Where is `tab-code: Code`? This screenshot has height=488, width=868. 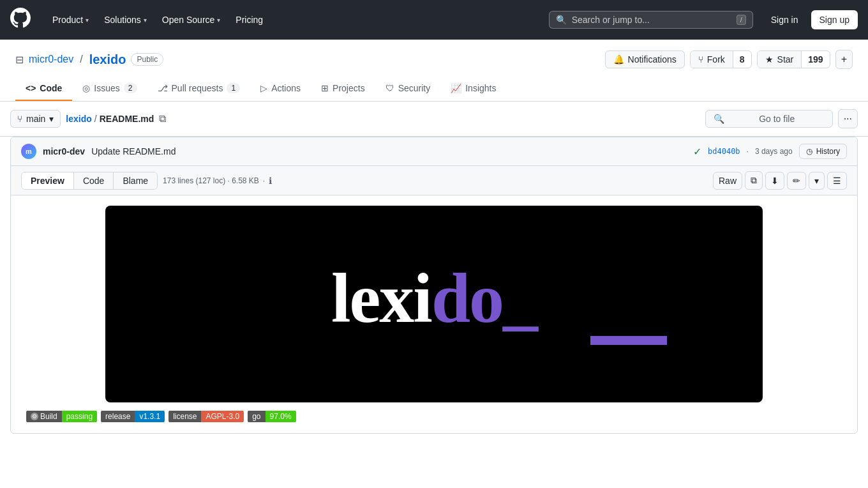 tab-code: Code is located at coordinates (94, 181).